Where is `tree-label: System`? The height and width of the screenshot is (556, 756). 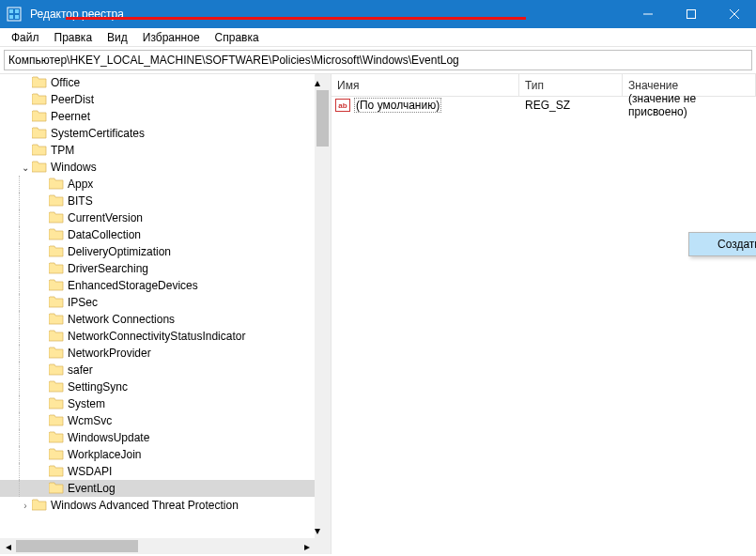 tree-label: System is located at coordinates (86, 404).